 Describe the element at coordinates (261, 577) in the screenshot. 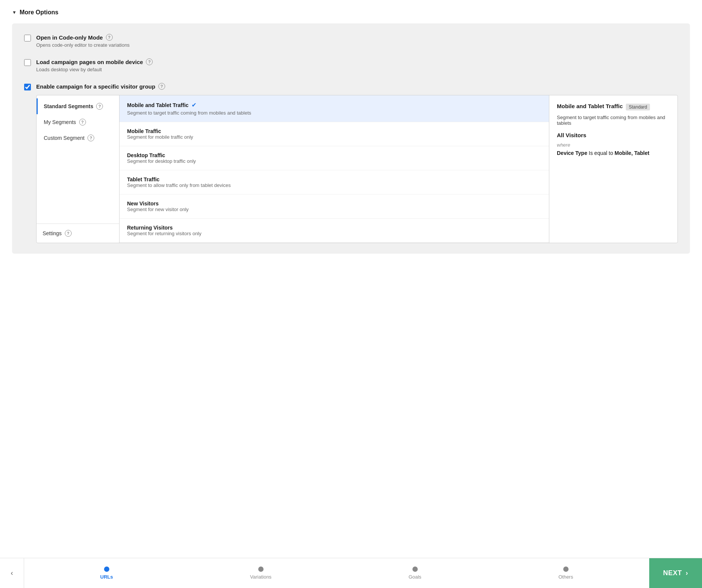

I see `tab-variations-label: Variations` at that location.